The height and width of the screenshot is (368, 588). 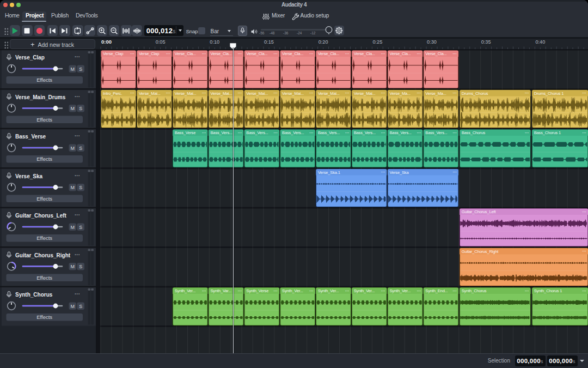 I want to click on svg-text: Synth_Verse, so click(x=257, y=291).